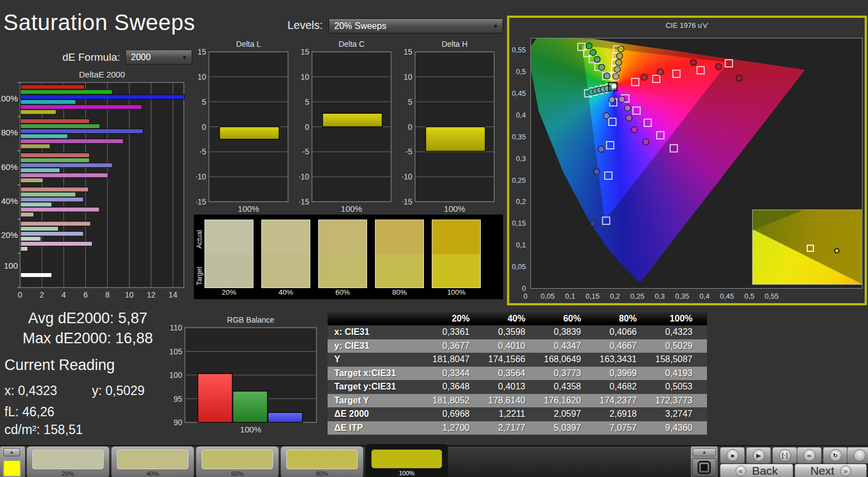 The image size is (868, 477). I want to click on axis-label: 2, so click(42, 295).